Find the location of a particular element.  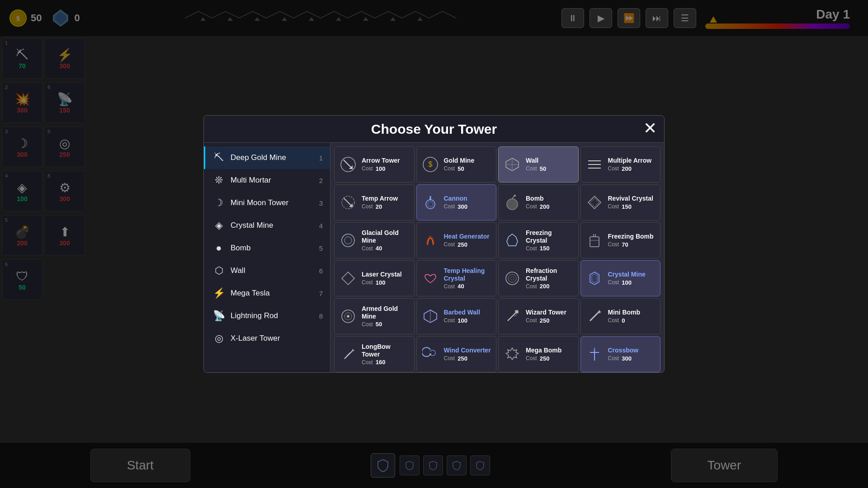

grid-refraction-crystal: Refraction Crystal Cost 200 is located at coordinates (538, 278).